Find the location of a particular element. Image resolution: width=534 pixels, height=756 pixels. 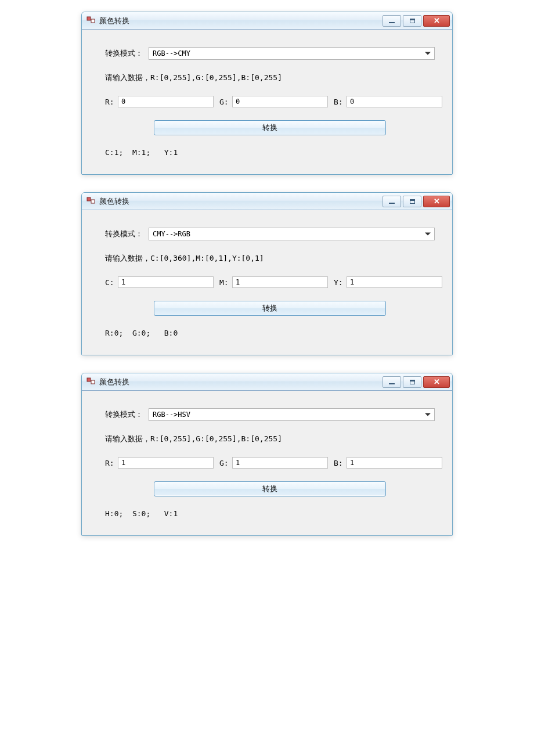

mode-row: 转换模式： CMY-->RGB is located at coordinates (270, 234).